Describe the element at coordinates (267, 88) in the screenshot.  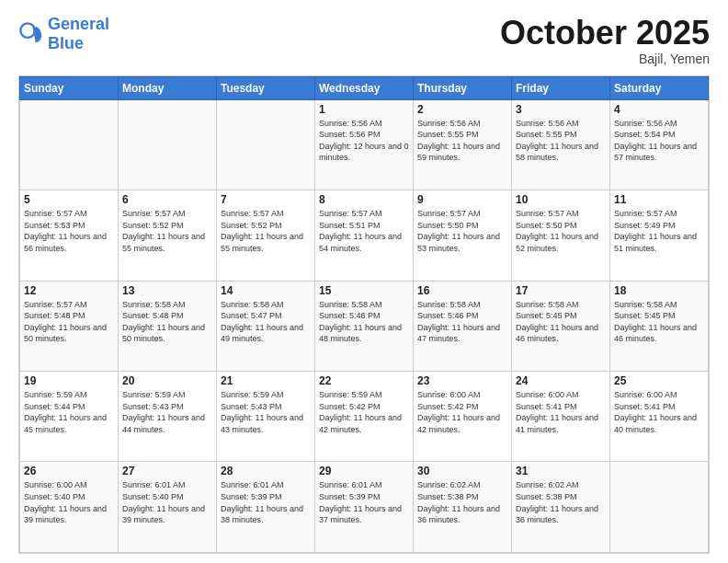
I see `header-tuesday: Tuesday` at that location.